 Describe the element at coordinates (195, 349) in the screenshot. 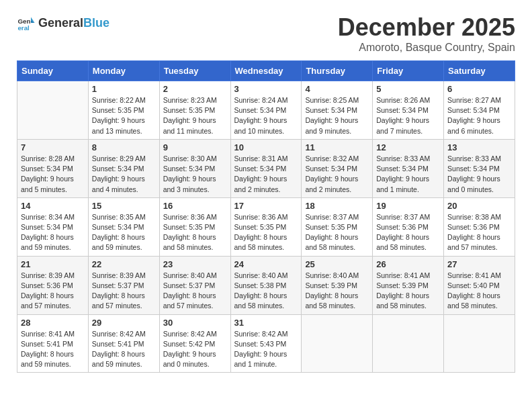

I see `day-info: Sunrise: 8:42 AM Sunset: 5:42 PM Dayligh…` at that location.